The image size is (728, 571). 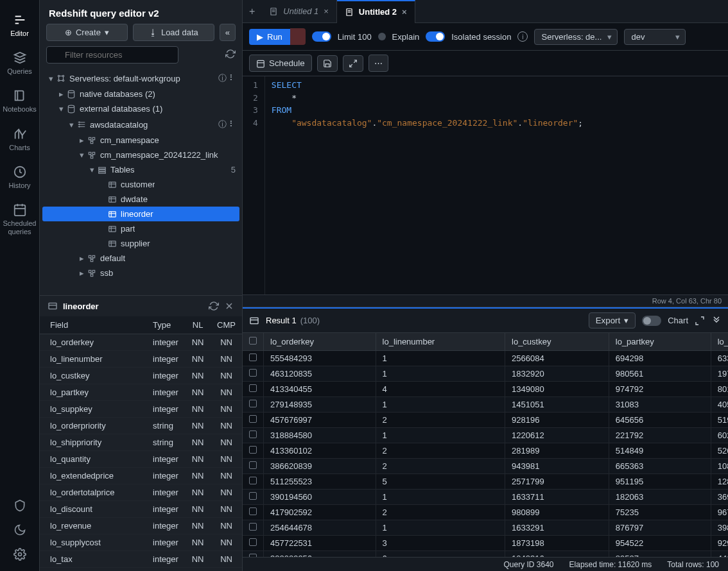 I want to click on schema-row: lo_suppkeyintegerNNNN, so click(x=141, y=409).